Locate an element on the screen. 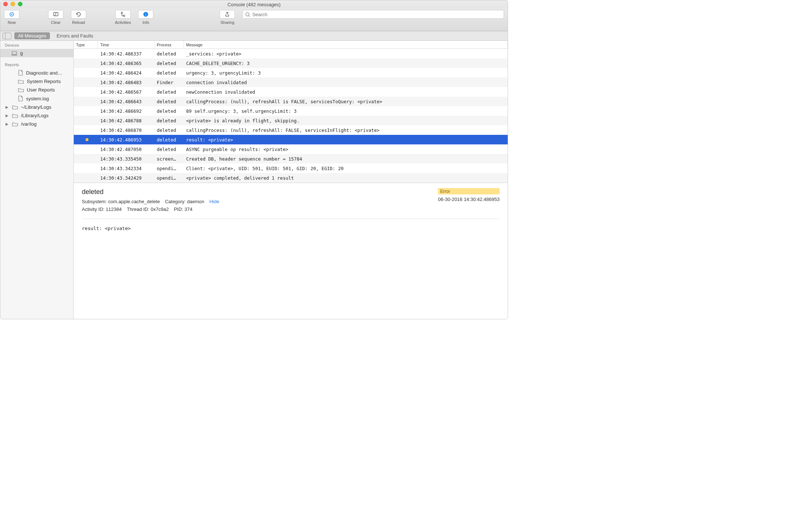 The width and height of the screenshot is (812, 510). cell-time: 14:30:42.486953 is located at coordinates (126, 140).